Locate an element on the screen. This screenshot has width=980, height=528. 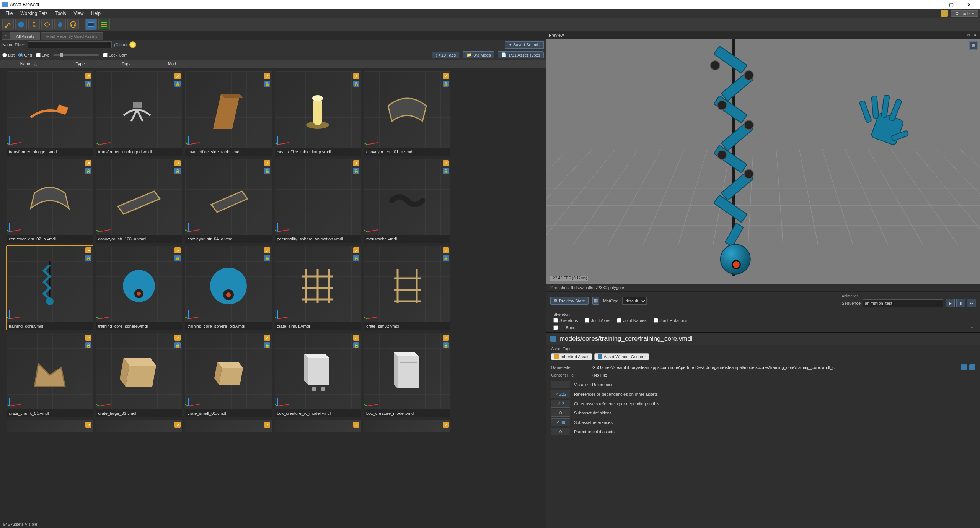
cb-joint-rotations: Joint Rotations is located at coordinates (670, 320).